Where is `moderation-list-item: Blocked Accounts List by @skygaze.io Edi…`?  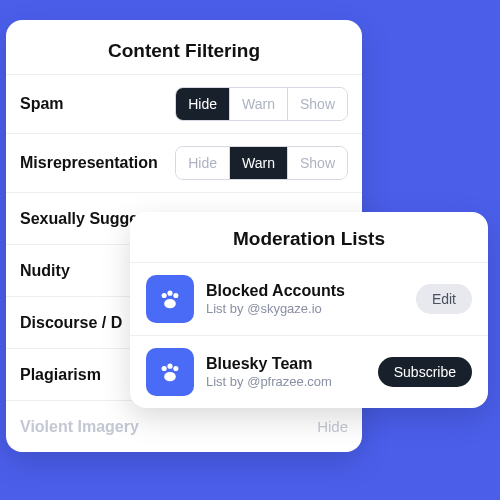
moderation-list-item: Blocked Accounts List by @skygaze.io Edi… is located at coordinates (309, 298).